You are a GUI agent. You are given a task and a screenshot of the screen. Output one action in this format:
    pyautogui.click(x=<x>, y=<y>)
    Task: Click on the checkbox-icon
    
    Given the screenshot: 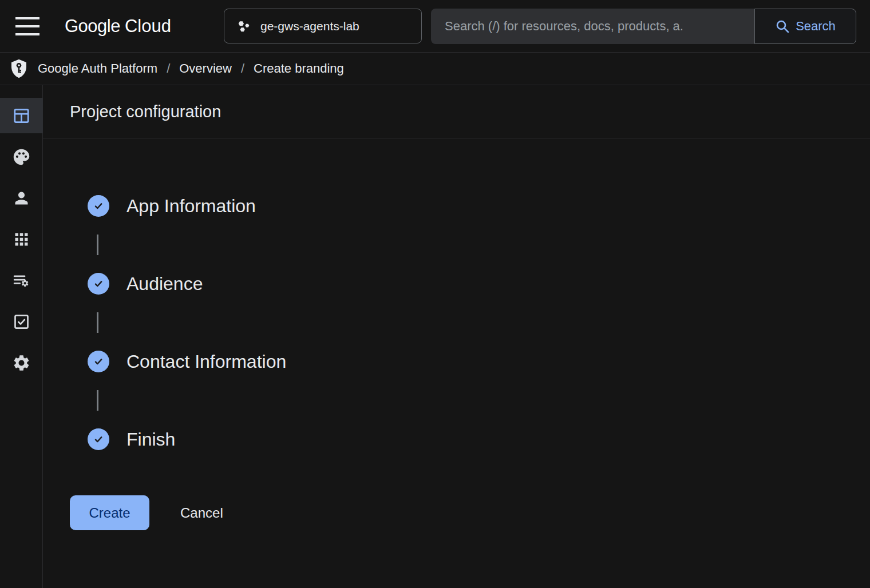 What is the action you would take?
    pyautogui.click(x=22, y=321)
    